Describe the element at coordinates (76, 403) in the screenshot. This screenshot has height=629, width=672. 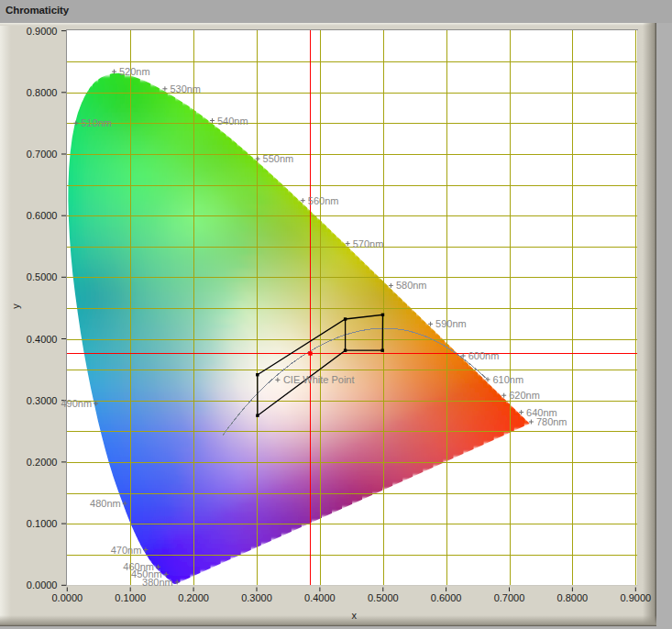
I see `svg-text: 490nm` at that location.